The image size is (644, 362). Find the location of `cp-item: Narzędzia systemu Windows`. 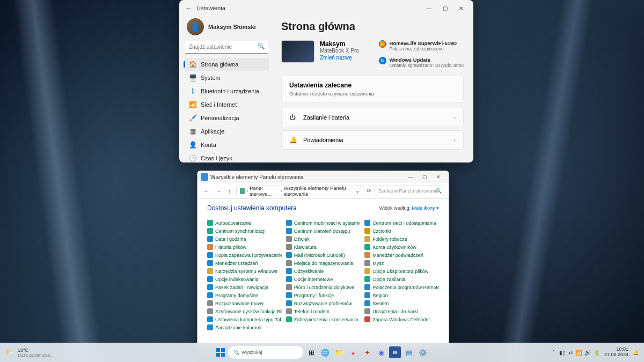

cp-item: Narzędzia systemu Windows is located at coordinates (245, 271).